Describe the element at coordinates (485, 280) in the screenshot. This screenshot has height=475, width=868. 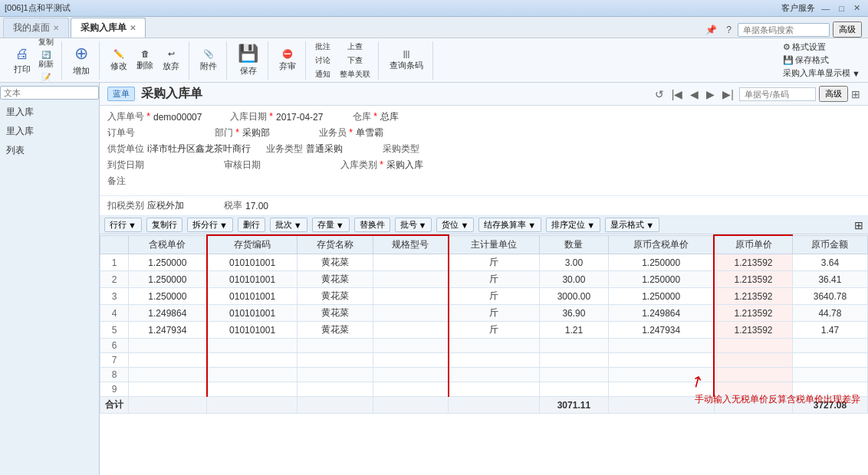
I see `table-row: 2 1.250000 010101001 黄花菜 斤 30.00 1.25000…` at that location.